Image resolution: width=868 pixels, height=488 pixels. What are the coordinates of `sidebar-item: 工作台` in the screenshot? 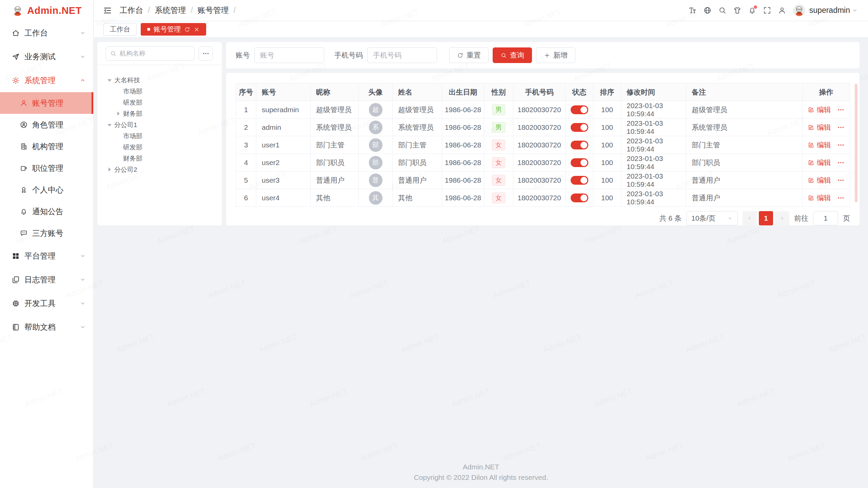 It's located at (47, 33).